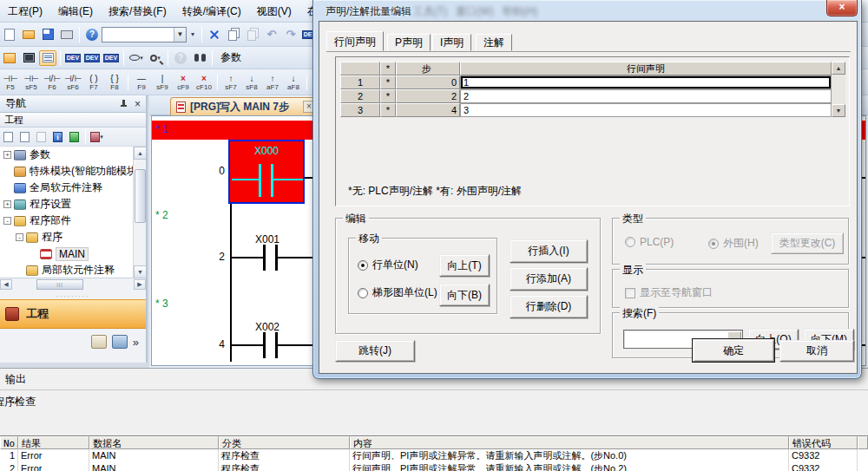 Image resolution: width=868 pixels, height=471 pixels. Describe the element at coordinates (293, 82) in the screenshot. I see `parallel-falling-pulse-button: ↓aF8` at that location.